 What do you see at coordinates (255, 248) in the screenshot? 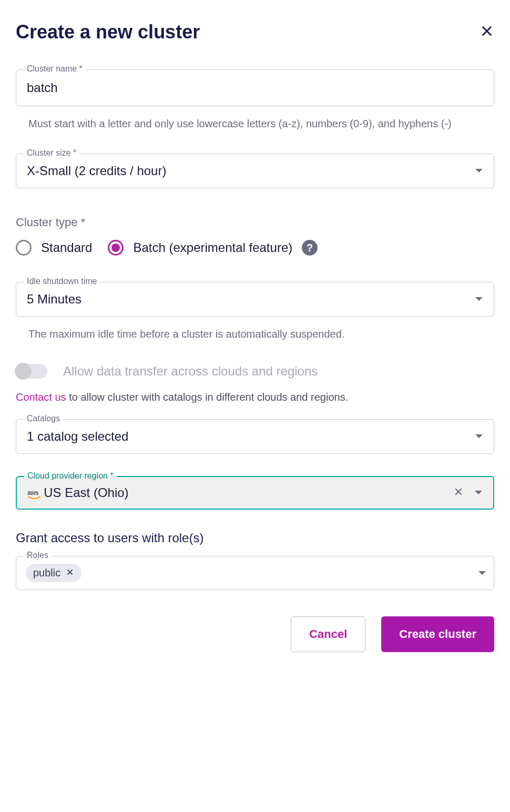
I see `cluster-type-group: Standard Batch (experimental feature) ?` at bounding box center [255, 248].